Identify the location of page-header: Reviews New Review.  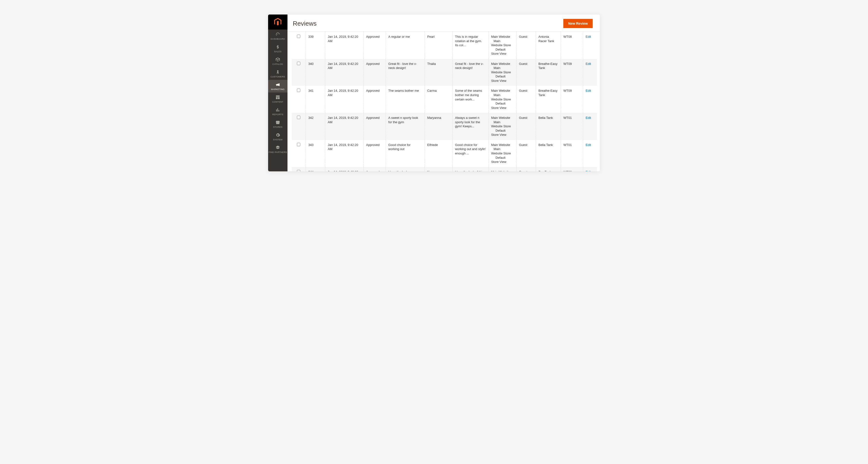
(443, 23).